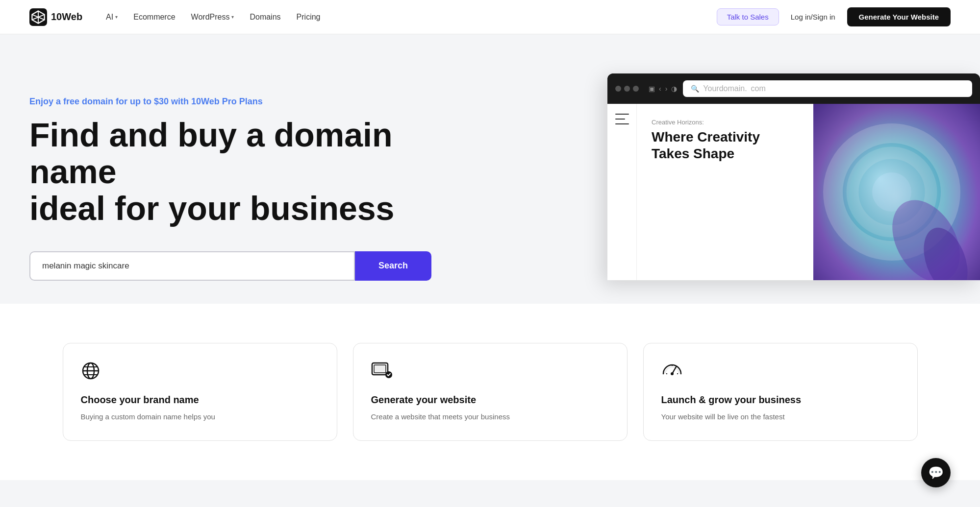 The image size is (980, 507). What do you see at coordinates (828, 89) in the screenshot?
I see `address-bar: 🔍 Yourdomain. com` at bounding box center [828, 89].